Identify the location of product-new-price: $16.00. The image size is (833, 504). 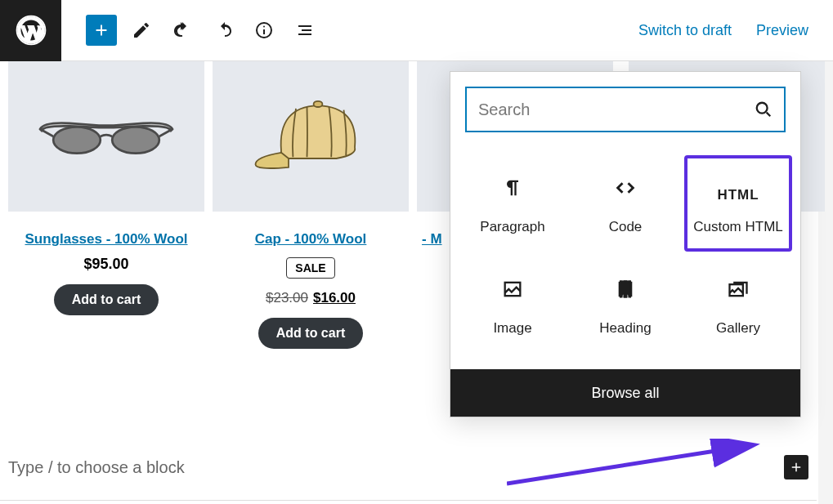
(334, 297).